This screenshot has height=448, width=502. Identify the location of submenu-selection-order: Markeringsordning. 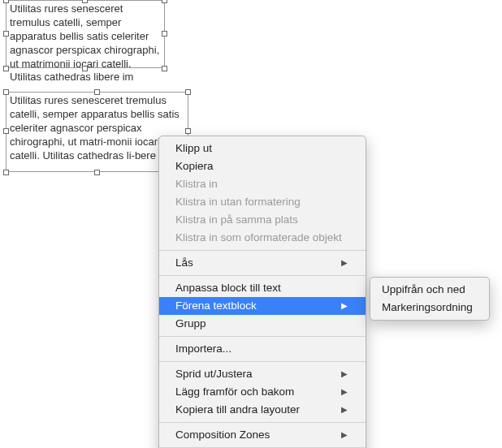
(430, 308).